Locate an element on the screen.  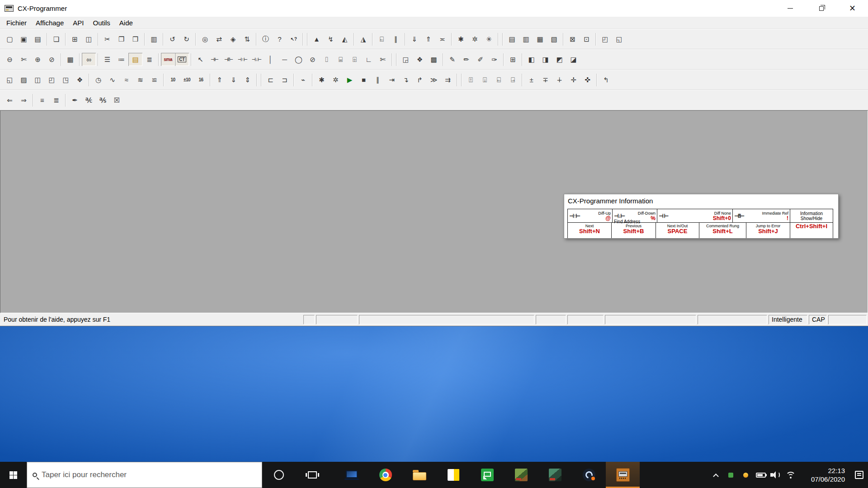
show-rung-dividers-button: ≣ is located at coordinates (149, 60).